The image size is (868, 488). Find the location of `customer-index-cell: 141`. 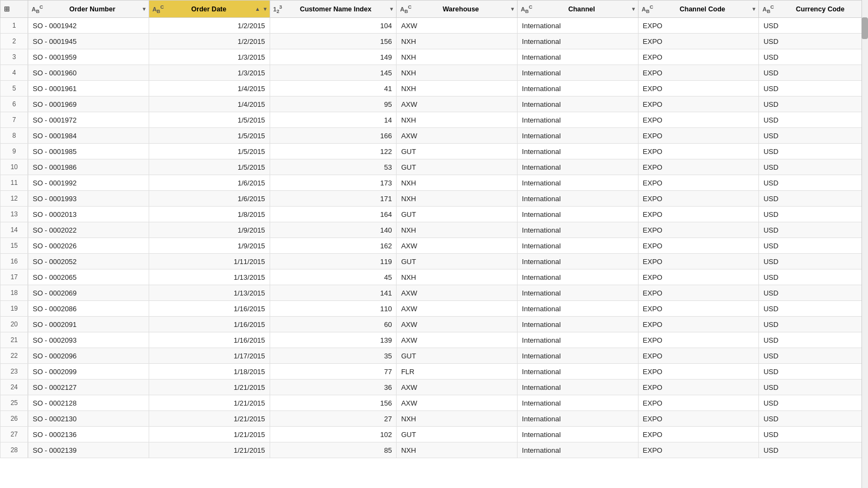

customer-index-cell: 141 is located at coordinates (333, 293).